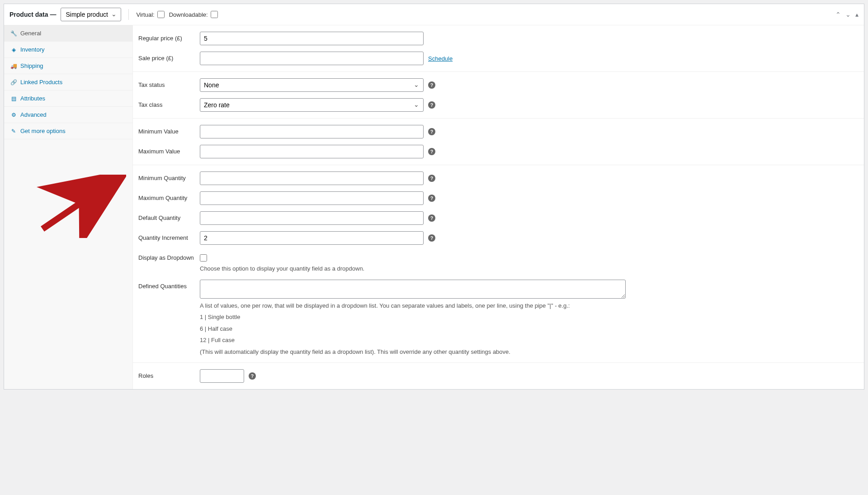 This screenshot has height=495, width=868. Describe the element at coordinates (32, 66) in the screenshot. I see `sidebar-item-label: Shipping` at that location.